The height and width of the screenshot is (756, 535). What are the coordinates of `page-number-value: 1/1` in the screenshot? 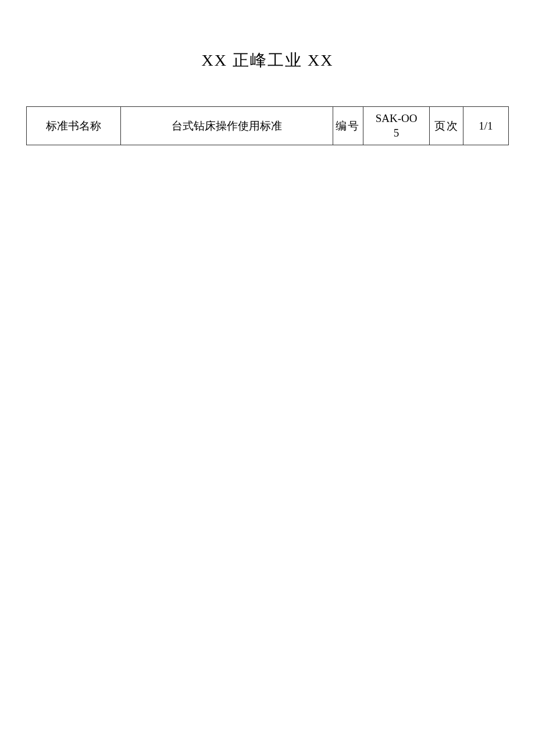 It's located at (486, 126).